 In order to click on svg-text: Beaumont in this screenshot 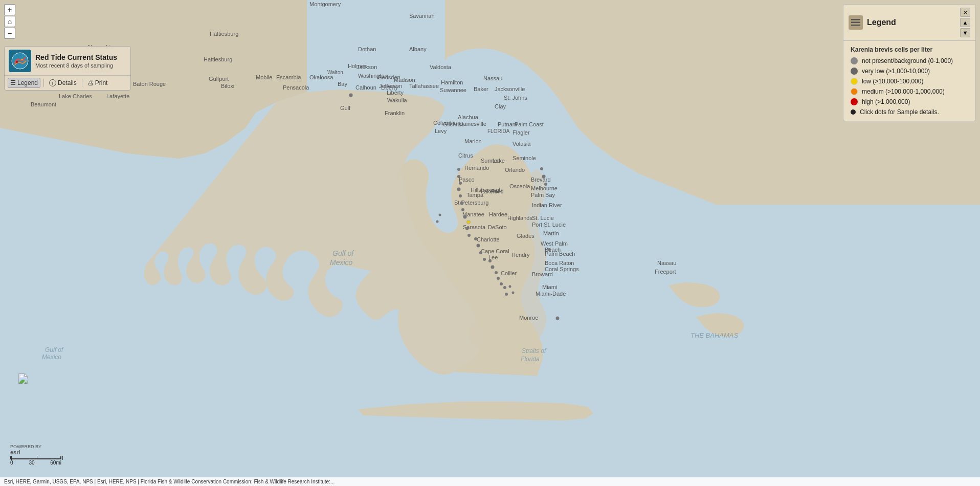, I will do `click(43, 104)`.